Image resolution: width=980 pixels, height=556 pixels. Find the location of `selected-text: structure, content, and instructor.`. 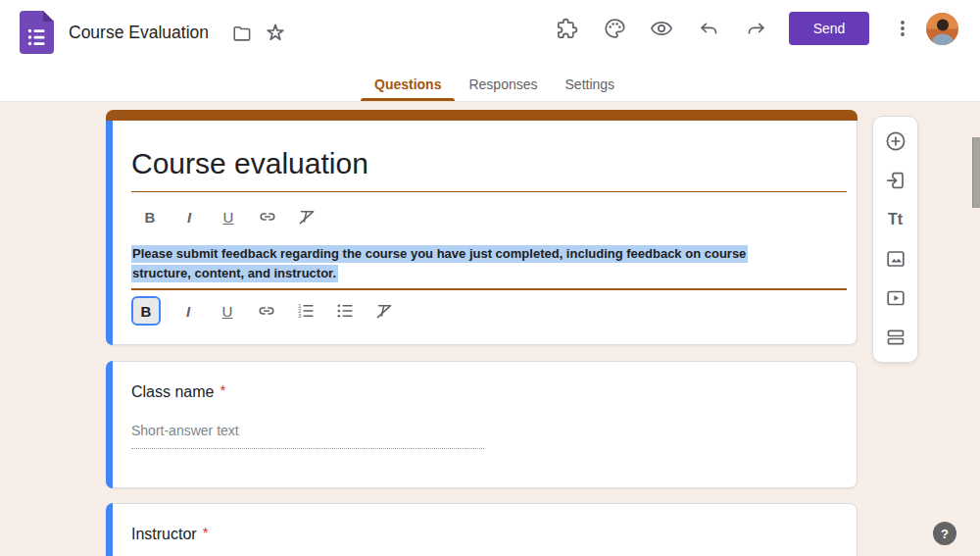

selected-text: structure, content, and instructor. is located at coordinates (235, 274).